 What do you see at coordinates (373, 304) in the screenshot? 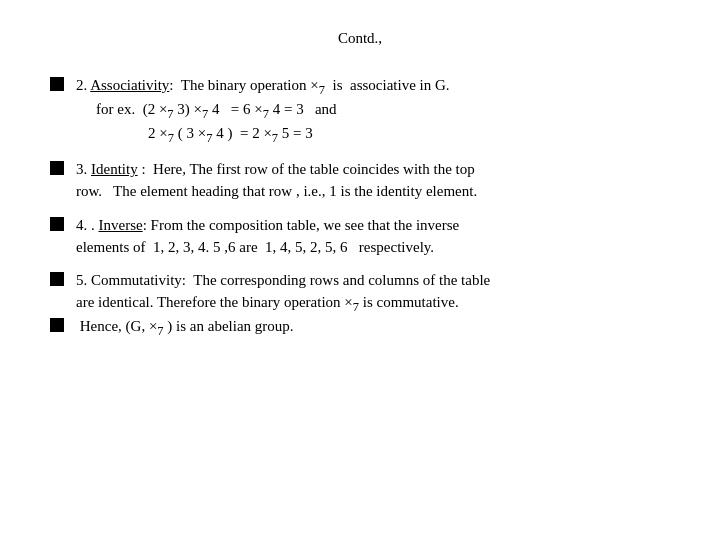
I see `comm-line2: are identical. Therefore the binary oper…` at bounding box center [373, 304].